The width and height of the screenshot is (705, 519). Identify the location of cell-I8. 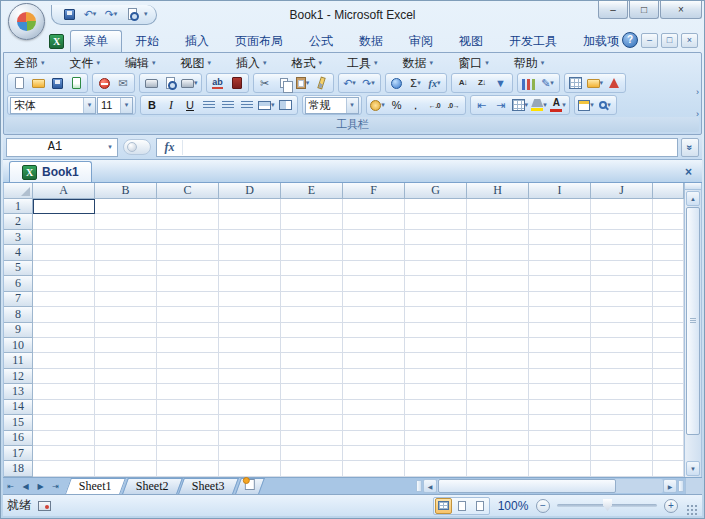
(560, 314).